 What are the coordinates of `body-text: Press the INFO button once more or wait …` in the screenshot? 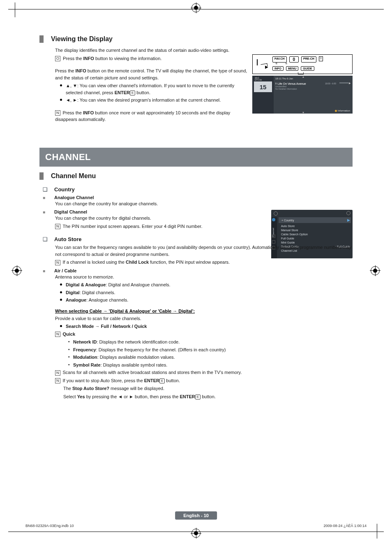 It's located at (143, 116).